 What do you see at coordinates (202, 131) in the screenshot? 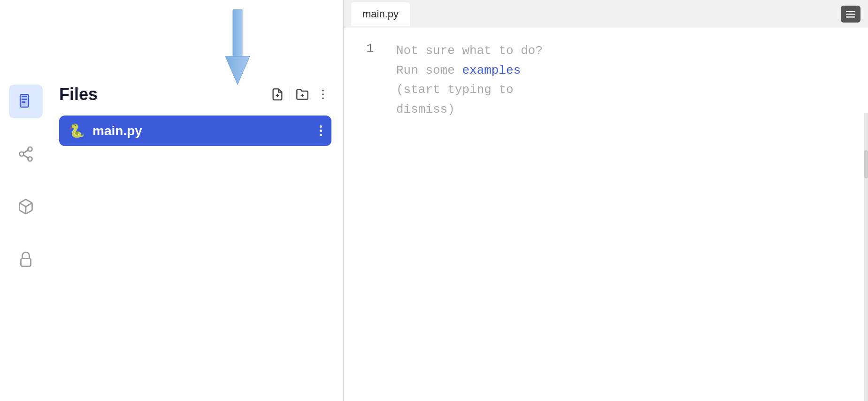
I see `file-item-name: main.py` at bounding box center [202, 131].